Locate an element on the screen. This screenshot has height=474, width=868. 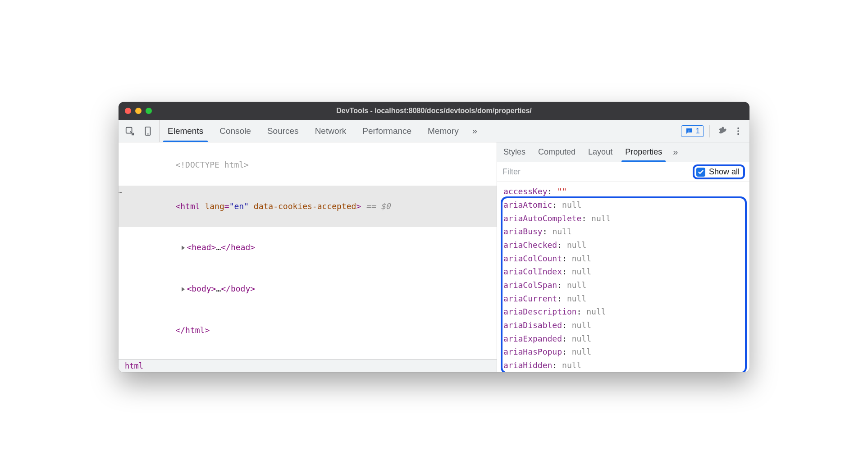
gear-icon is located at coordinates (722, 131).